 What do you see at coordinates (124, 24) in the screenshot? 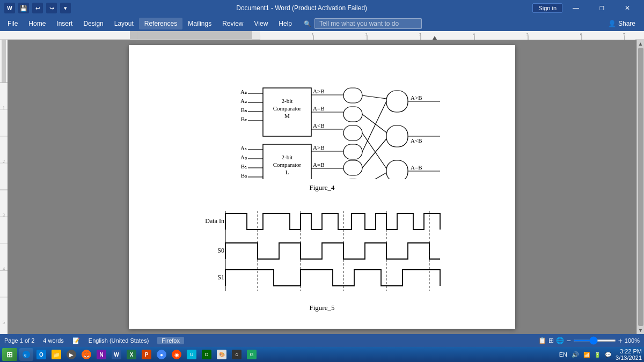
I see `menu-layout: Layout` at bounding box center [124, 24].